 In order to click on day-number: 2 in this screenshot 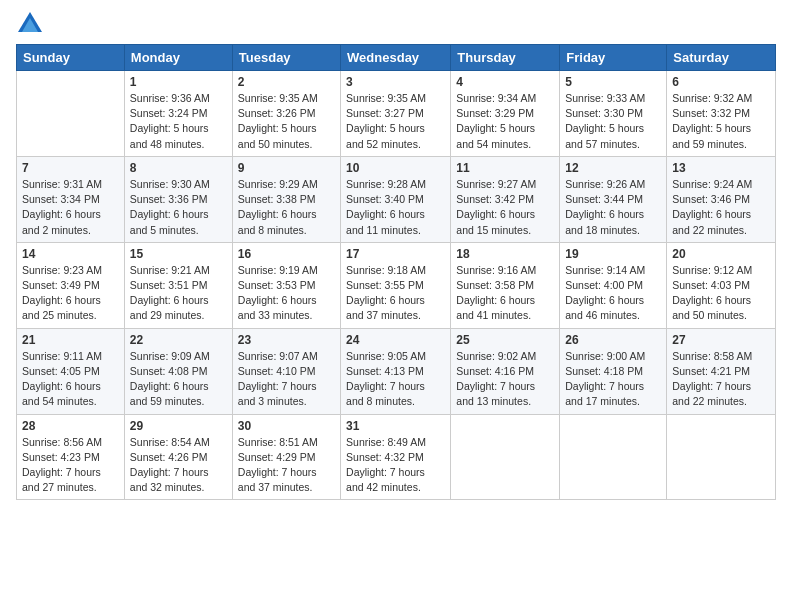, I will do `click(286, 82)`.